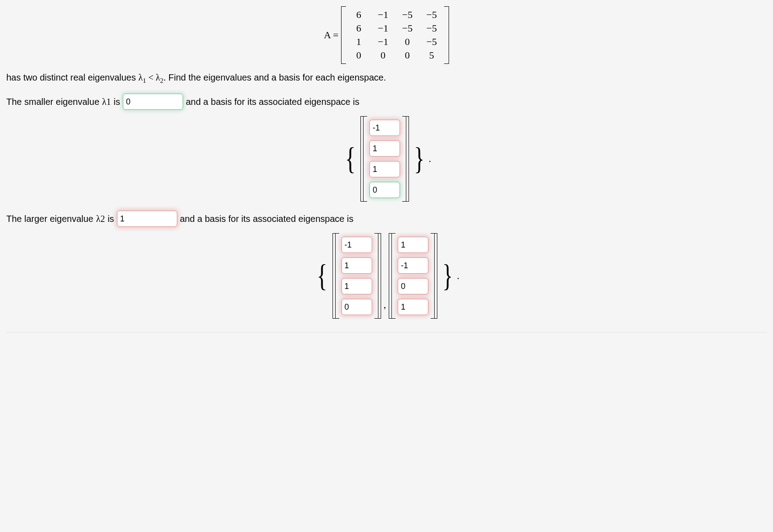  Describe the element at coordinates (385, 169) in the screenshot. I see `basis1-v1-e3-input` at that location.